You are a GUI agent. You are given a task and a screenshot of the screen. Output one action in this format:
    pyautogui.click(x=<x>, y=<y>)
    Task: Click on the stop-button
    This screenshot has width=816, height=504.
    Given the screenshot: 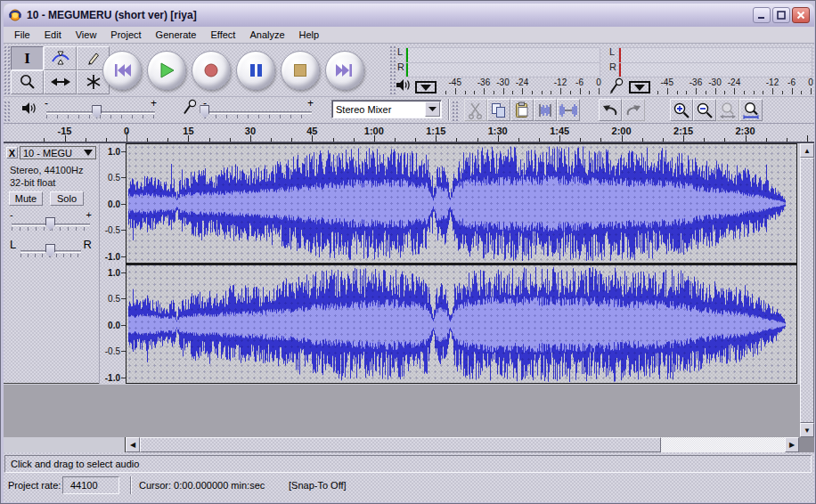 What is the action you would take?
    pyautogui.click(x=300, y=70)
    